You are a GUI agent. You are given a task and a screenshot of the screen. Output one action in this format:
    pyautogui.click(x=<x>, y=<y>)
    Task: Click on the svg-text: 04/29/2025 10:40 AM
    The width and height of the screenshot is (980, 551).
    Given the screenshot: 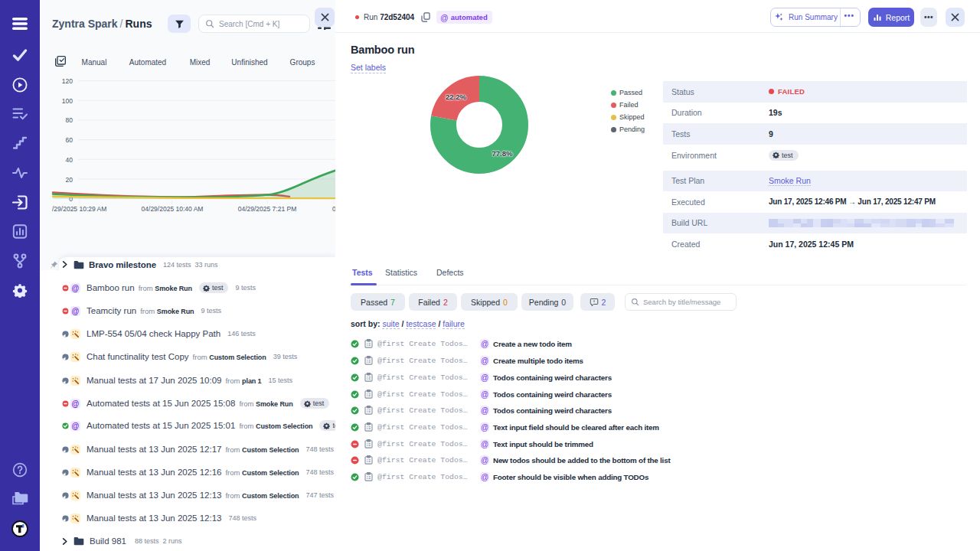 What is the action you would take?
    pyautogui.click(x=173, y=209)
    